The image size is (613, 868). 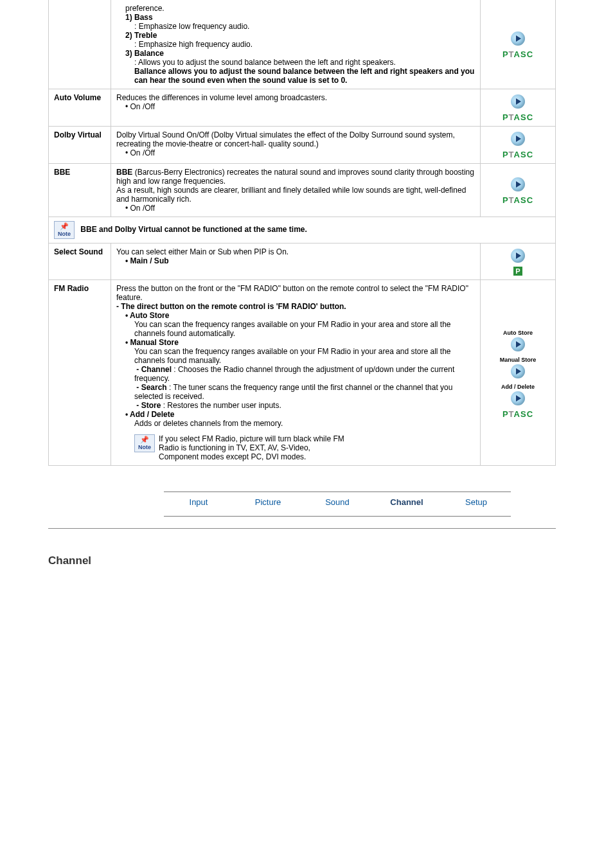 I want to click on top-fragment-icons: PTASC, so click(x=518, y=45).